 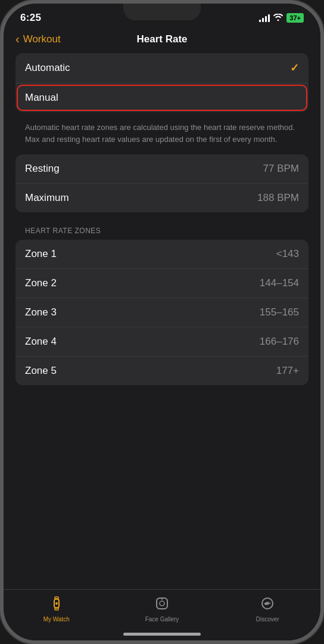 I want to click on tab-face-gallery-label: Face Gallery, so click(x=162, y=619).